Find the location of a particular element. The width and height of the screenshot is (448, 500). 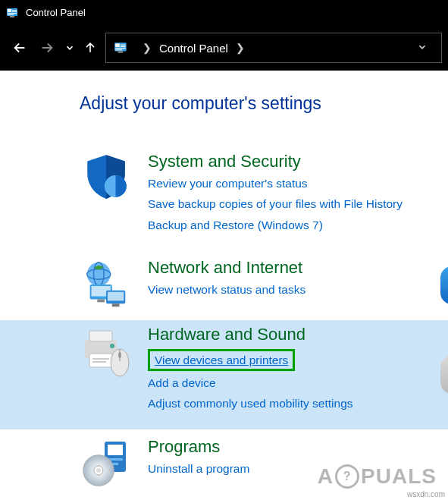

link-mobility-settings: Adjust commonly used mobility settings is located at coordinates (290, 404).